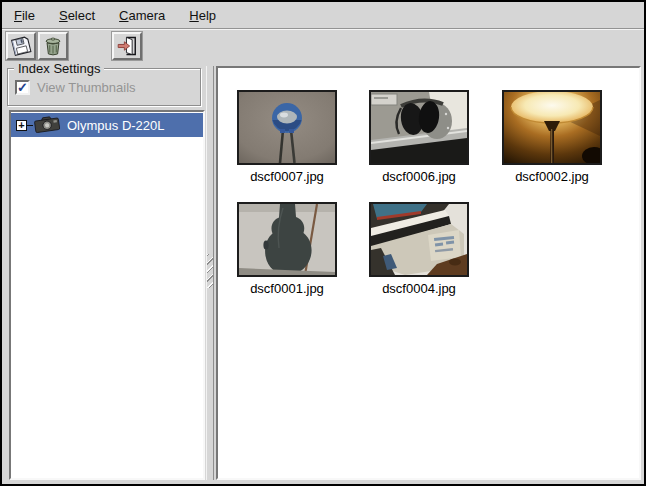  I want to click on pane-splitter, so click(210, 273).